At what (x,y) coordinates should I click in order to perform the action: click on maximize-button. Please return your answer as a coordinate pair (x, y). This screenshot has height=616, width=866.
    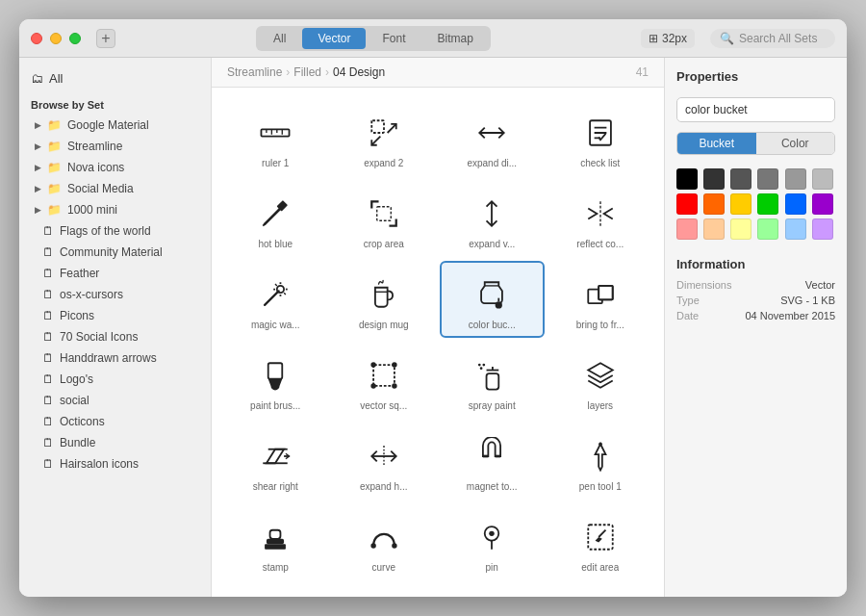
    Looking at the image, I should click on (75, 38).